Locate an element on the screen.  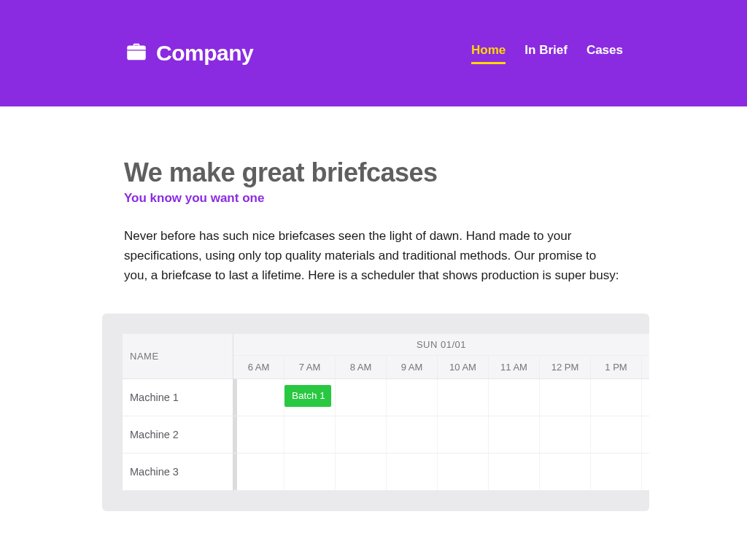
nav-cases: Cases is located at coordinates (605, 54).